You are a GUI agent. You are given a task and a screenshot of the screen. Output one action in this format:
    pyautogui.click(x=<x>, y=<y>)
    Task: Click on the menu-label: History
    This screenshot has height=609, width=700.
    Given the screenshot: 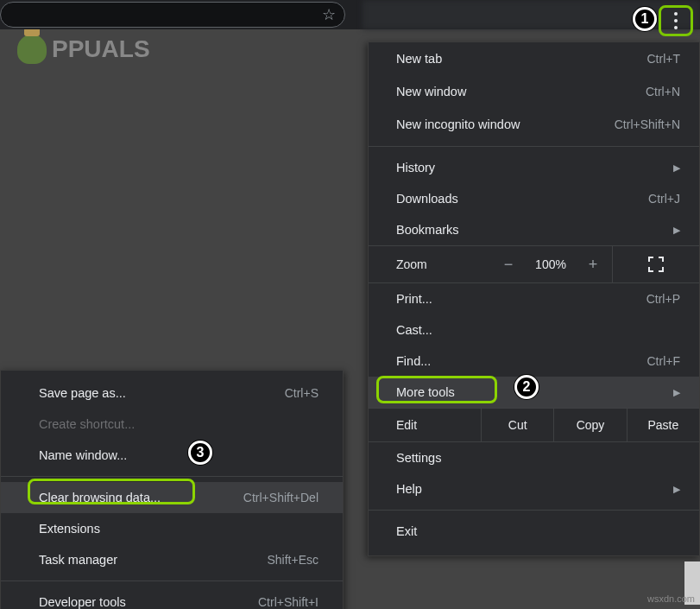 What is the action you would take?
    pyautogui.click(x=416, y=168)
    